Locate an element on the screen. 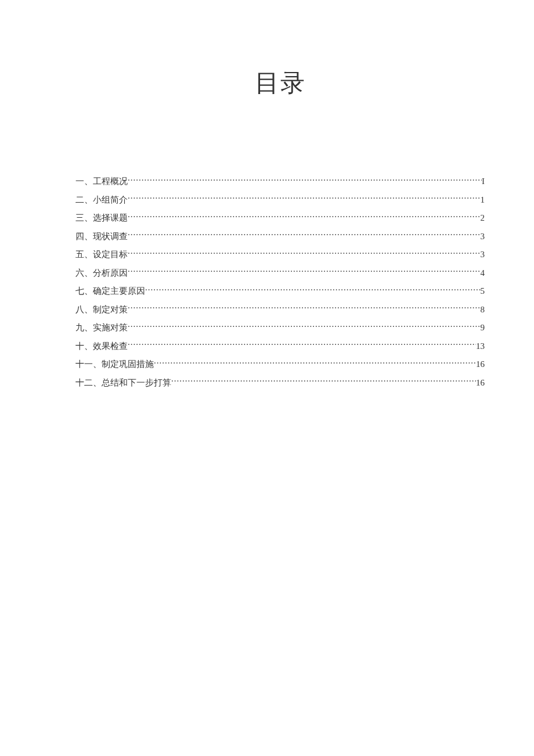 This screenshot has height=756, width=534. toc-page-number: 13 is located at coordinates (481, 346).